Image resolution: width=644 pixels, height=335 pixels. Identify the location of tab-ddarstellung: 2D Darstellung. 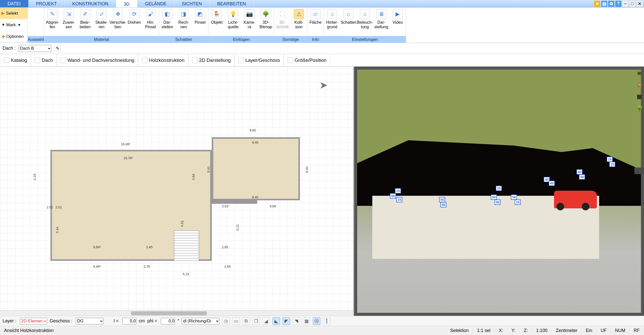
(211, 60).